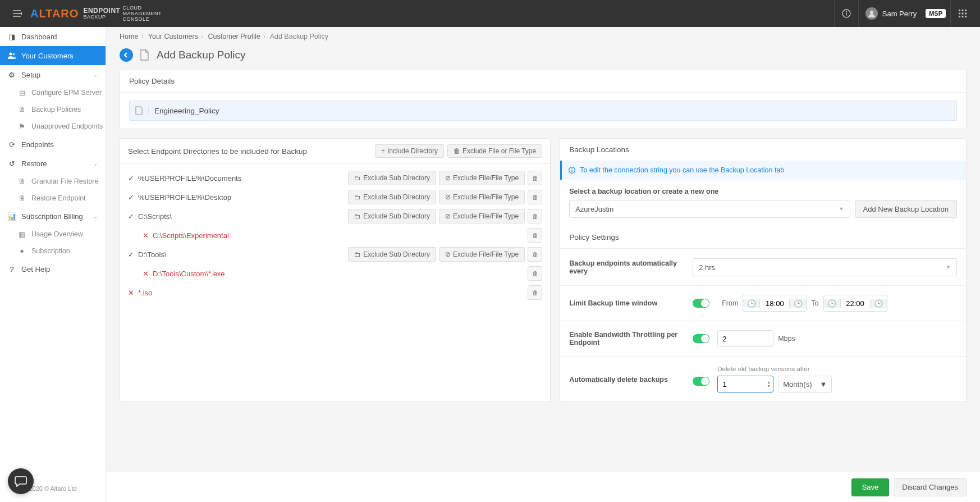  I want to click on chart-icon: 📊, so click(12, 217).